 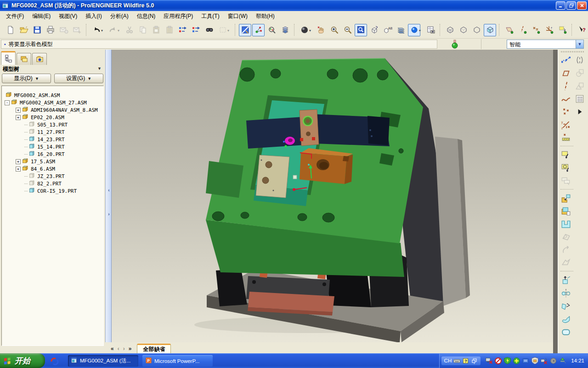 What do you see at coordinates (178, 17) in the screenshot?
I see `menu-item-6: 应用程序(P)` at bounding box center [178, 17].